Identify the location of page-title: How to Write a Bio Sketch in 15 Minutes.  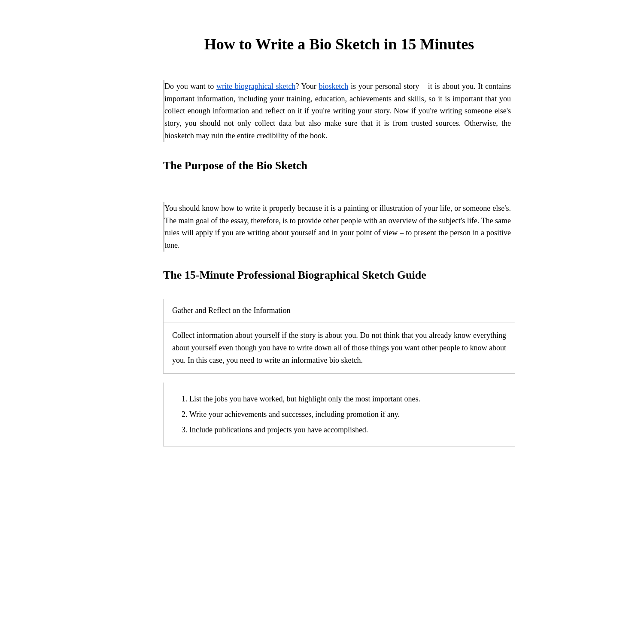
(339, 45).